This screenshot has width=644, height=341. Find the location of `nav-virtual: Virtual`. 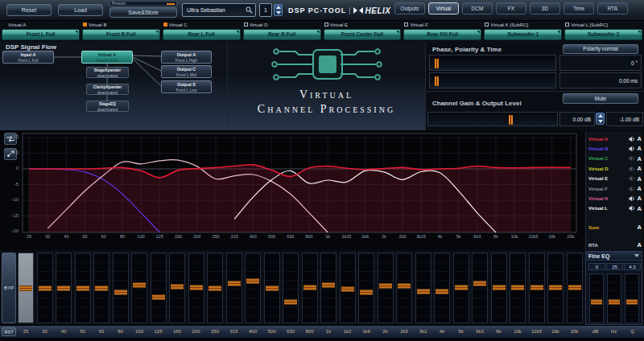

nav-virtual: Virtual is located at coordinates (444, 8).